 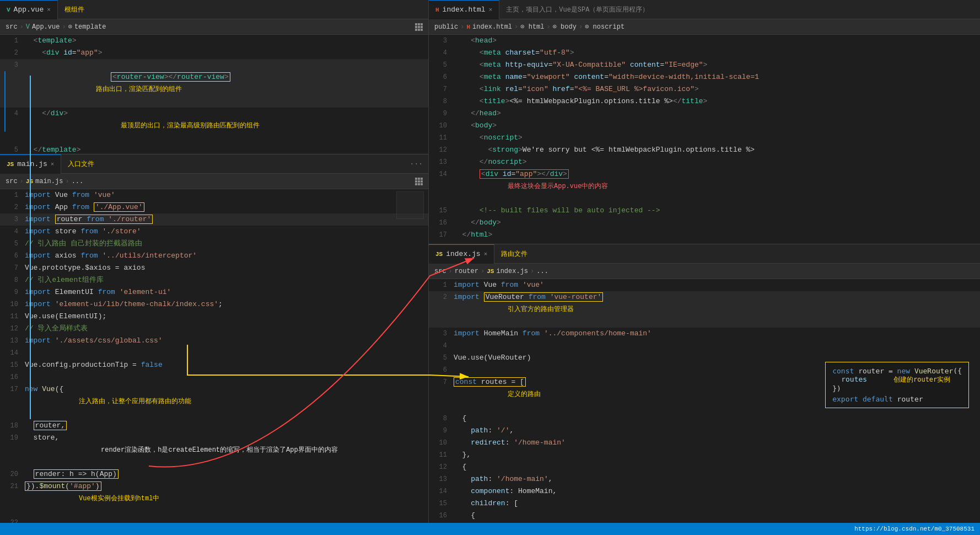 I want to click on html-line-12: 12 <strong>We're sorry but <%= htmlWebpa…, so click(x=704, y=150).